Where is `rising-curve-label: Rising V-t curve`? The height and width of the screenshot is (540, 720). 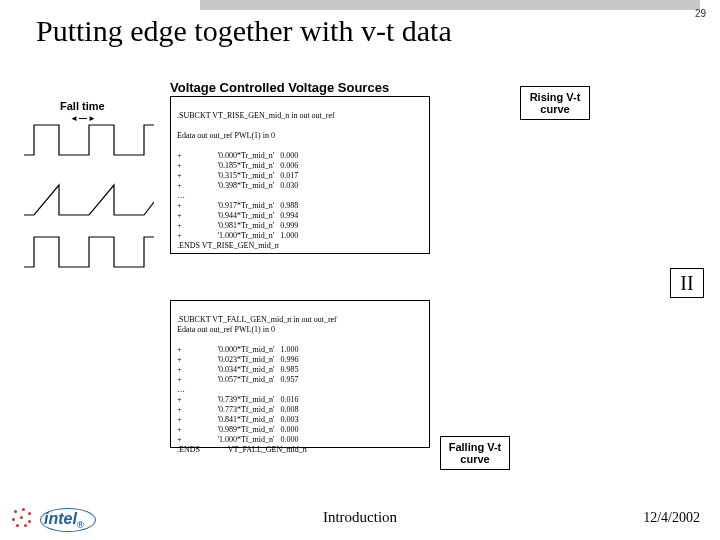 rising-curve-label: Rising V-t curve is located at coordinates (555, 103).